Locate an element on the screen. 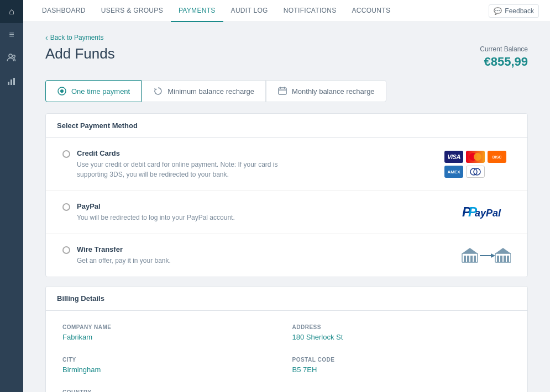 The width and height of the screenshot is (550, 392). sidebar: ⌂ ≡ is located at coordinates (12, 196).